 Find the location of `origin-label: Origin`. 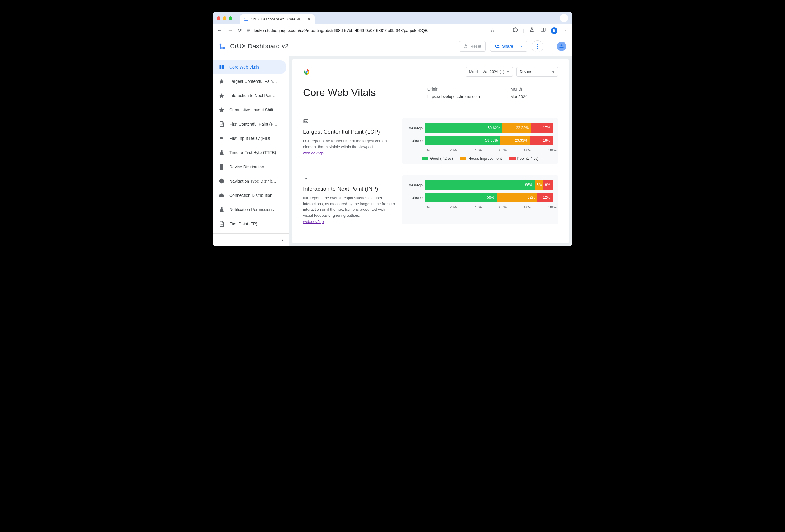

origin-label: Origin is located at coordinates (466, 89).